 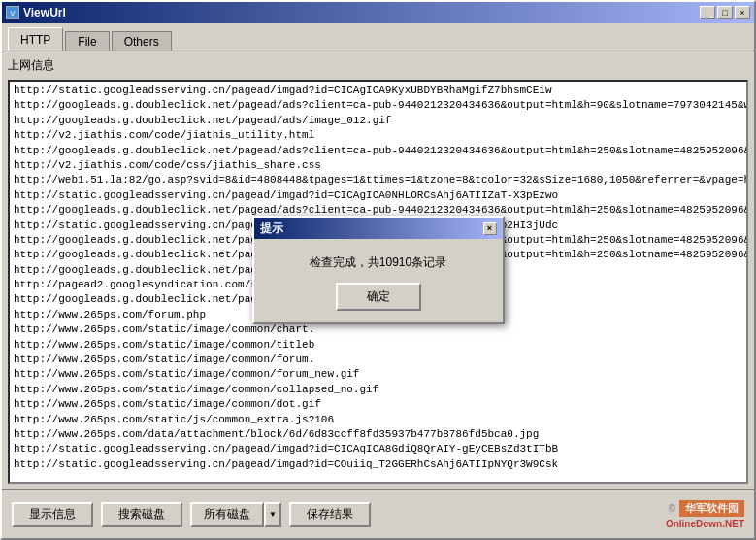 What do you see at coordinates (272, 229) in the screenshot?
I see `dialog-title-text: 提示` at bounding box center [272, 229].